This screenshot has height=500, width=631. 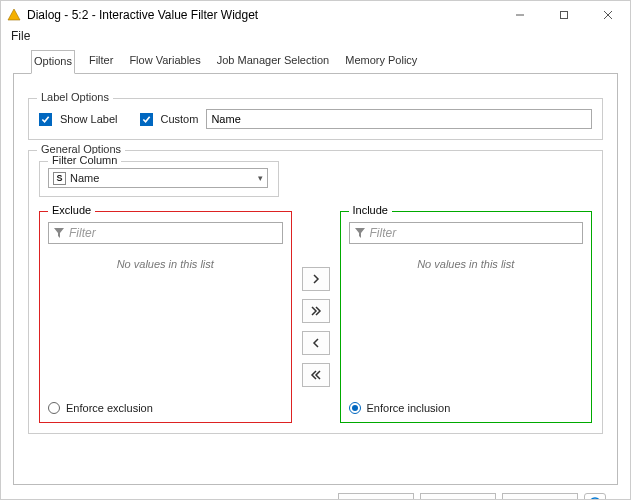 What do you see at coordinates (166, 264) in the screenshot?
I see `exclude-empty-message: No values in this list` at bounding box center [166, 264].